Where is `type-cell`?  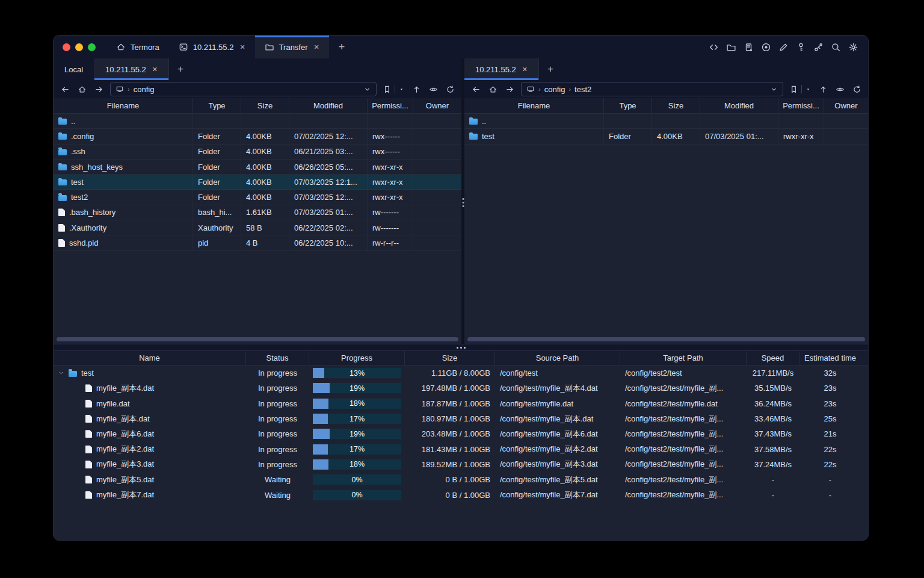
type-cell is located at coordinates (217, 121).